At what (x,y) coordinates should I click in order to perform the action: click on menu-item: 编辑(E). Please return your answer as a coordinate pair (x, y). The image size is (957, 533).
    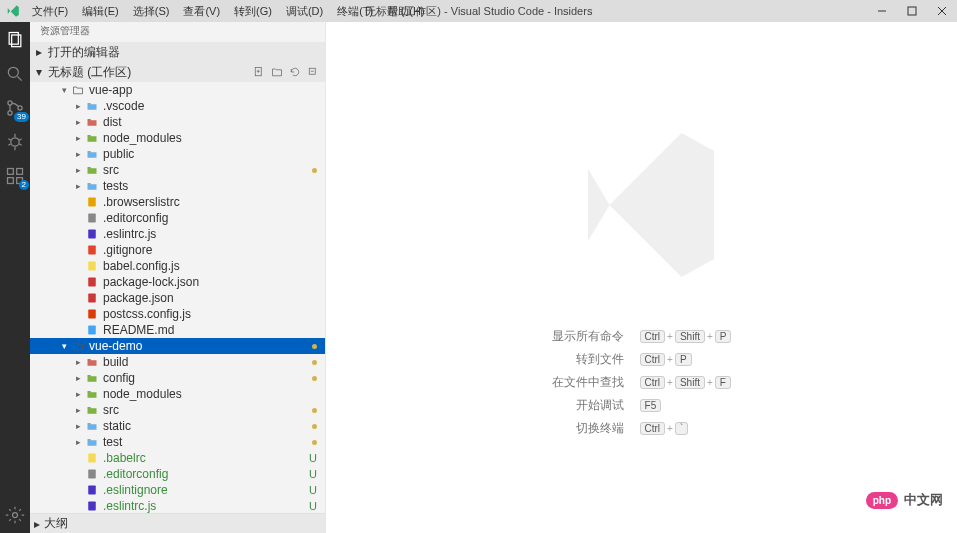
    Looking at the image, I should click on (100, 12).